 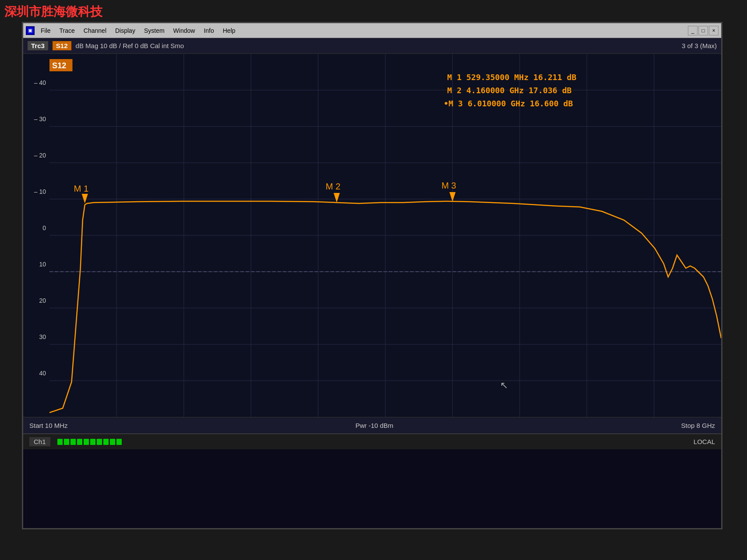 I want to click on trace-count: 3 of 3 (Max), so click(x=699, y=46).